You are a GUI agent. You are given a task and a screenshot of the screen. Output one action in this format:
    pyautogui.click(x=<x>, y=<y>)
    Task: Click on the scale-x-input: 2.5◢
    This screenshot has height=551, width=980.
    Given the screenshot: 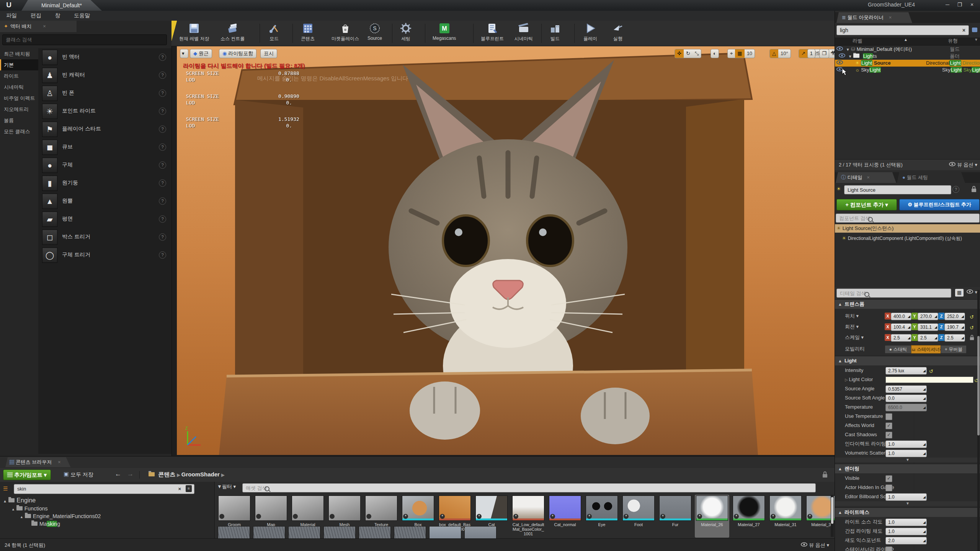 What is the action you would take?
    pyautogui.click(x=901, y=338)
    